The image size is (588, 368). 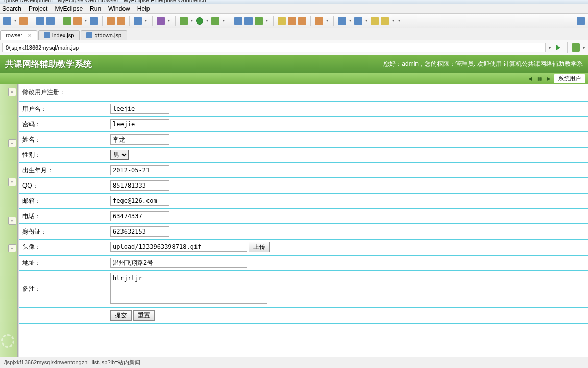 I want to click on phone-label: 电话：, so click(x=63, y=216).